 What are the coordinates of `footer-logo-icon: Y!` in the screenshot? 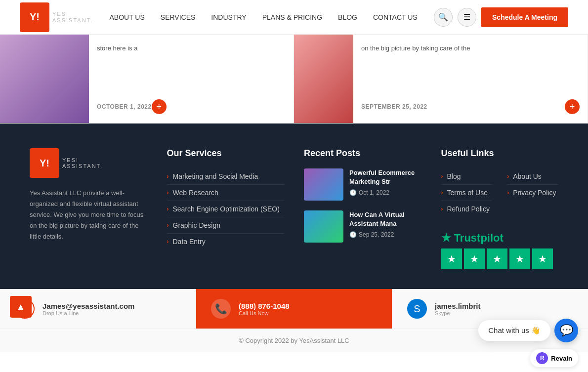 It's located at (44, 163).